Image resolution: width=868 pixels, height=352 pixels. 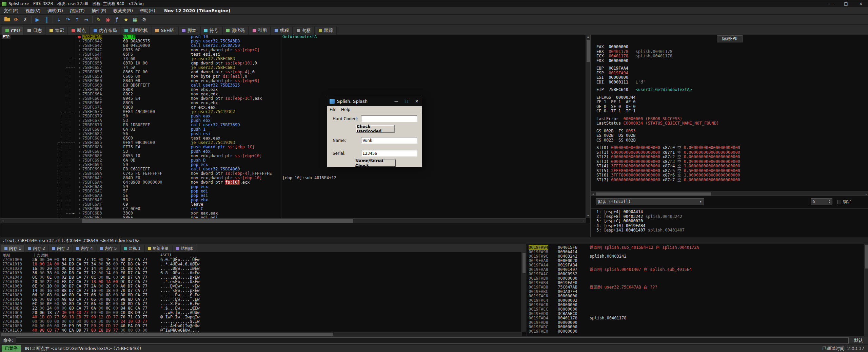 I want to click on settings-icon: ⚙, so click(x=144, y=20).